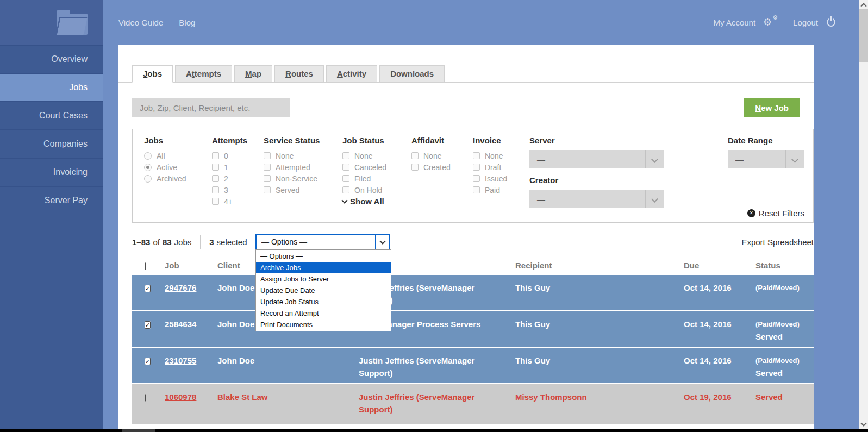  Describe the element at coordinates (211, 108) in the screenshot. I see `search-input` at that location.